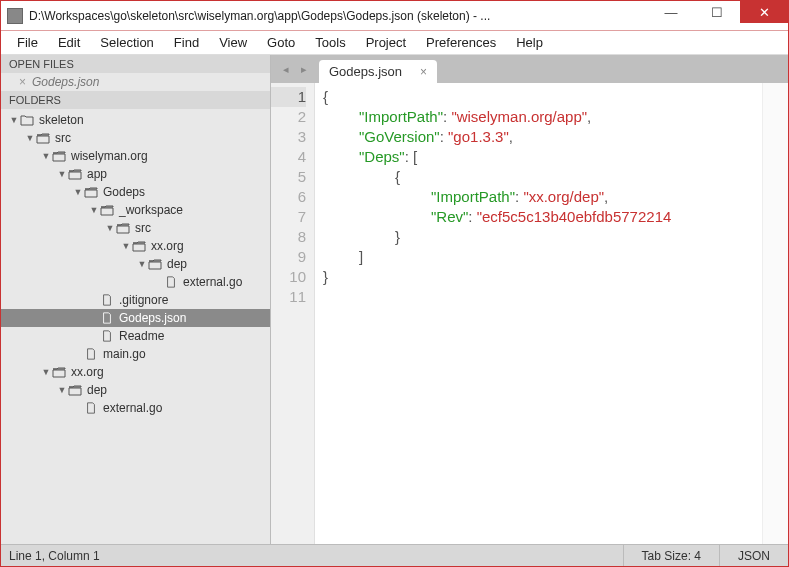  Describe the element at coordinates (136, 120) in the screenshot. I see `tree-item-skeleton: ▼skeleton` at that location.